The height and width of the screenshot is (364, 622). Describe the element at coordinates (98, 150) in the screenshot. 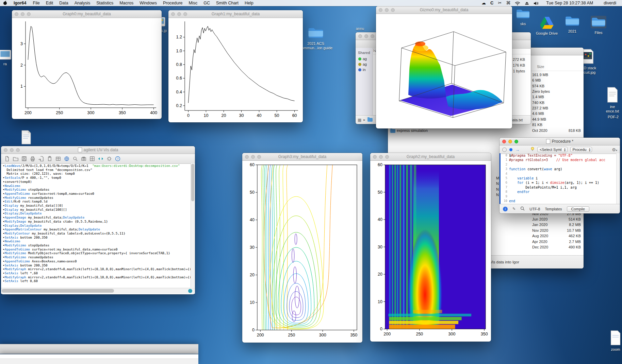

I see `titlebar: agilent UV-Vis data` at that location.